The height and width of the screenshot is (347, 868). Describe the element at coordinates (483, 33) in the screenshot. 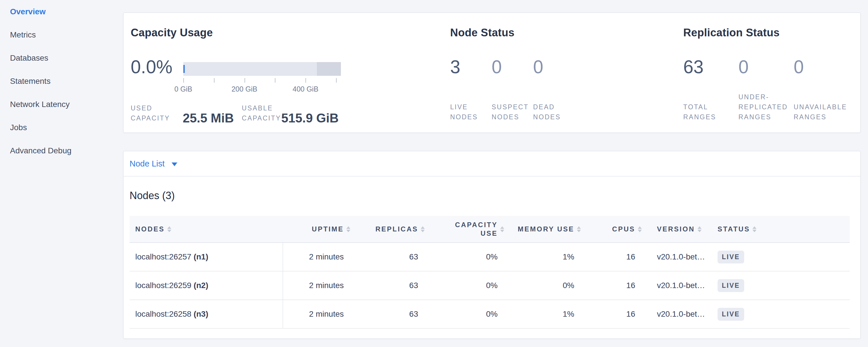

I see `node-status-title: Node Status` at that location.